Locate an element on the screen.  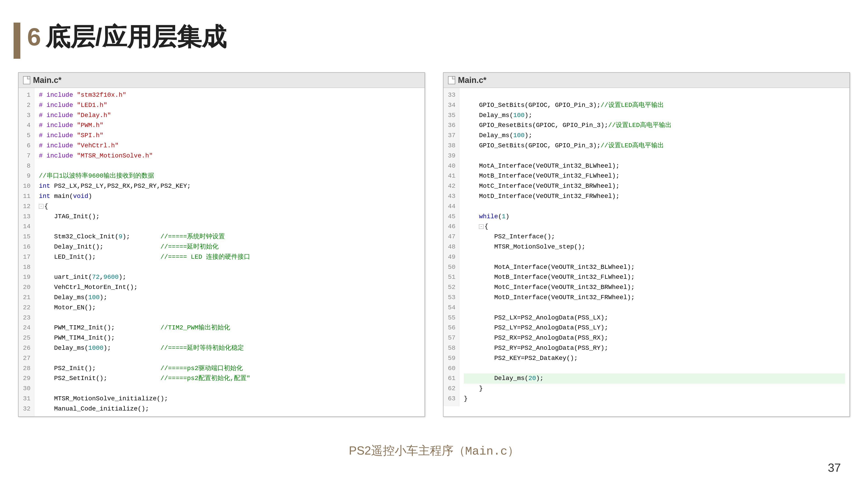
left-panel-title: Main.c* is located at coordinates (47, 80).